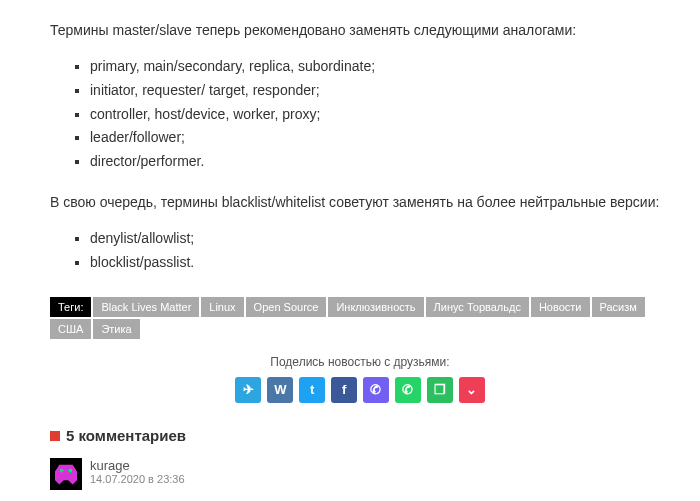  What do you see at coordinates (380, 162) in the screenshot?
I see `list-item: director/performer.` at bounding box center [380, 162].